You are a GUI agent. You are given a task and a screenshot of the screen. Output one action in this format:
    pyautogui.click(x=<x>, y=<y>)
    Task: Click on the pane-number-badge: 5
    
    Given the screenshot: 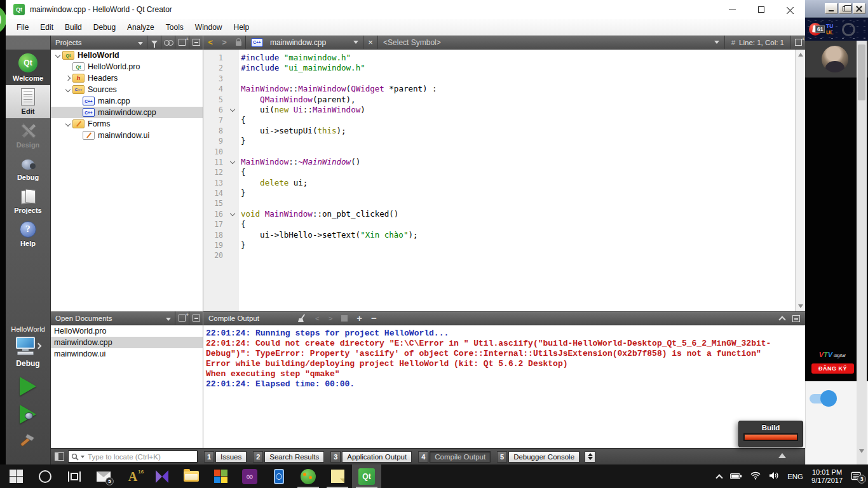 What is the action you would take?
    pyautogui.click(x=502, y=457)
    